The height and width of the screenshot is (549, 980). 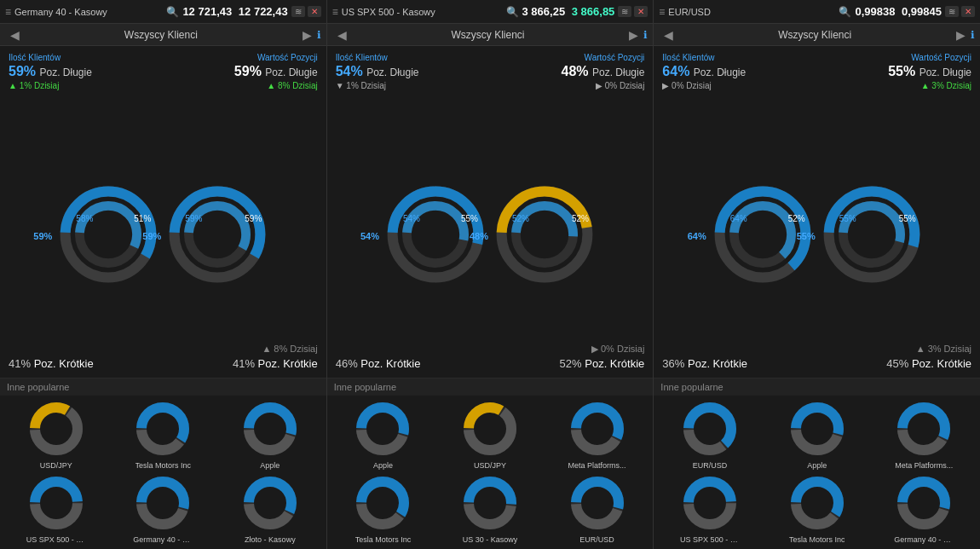 I want to click on stats-left-percent: 59% Poz. Długie, so click(x=85, y=72).